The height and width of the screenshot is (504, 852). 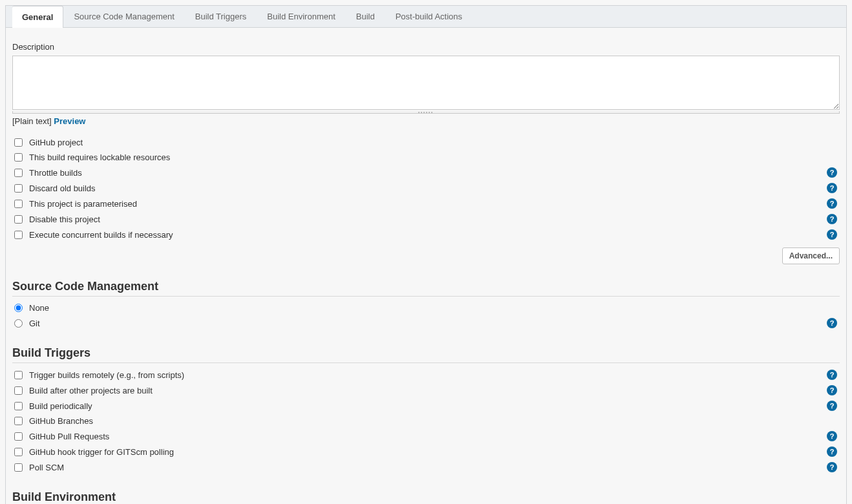 What do you see at coordinates (18, 308) in the screenshot?
I see `radio-scm-none` at bounding box center [18, 308].